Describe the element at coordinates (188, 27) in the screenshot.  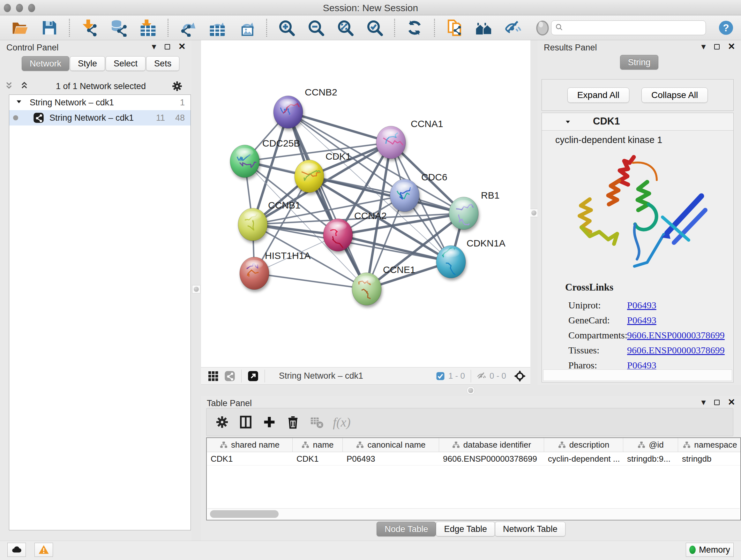
I see `export-network-button` at that location.